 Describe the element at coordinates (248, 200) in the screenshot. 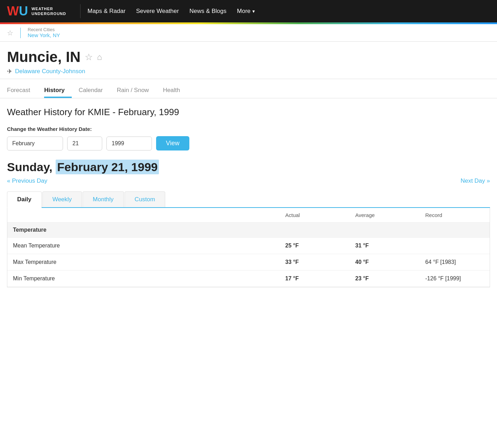

I see `period-tabs: Daily Weekly Monthly Custom` at that location.